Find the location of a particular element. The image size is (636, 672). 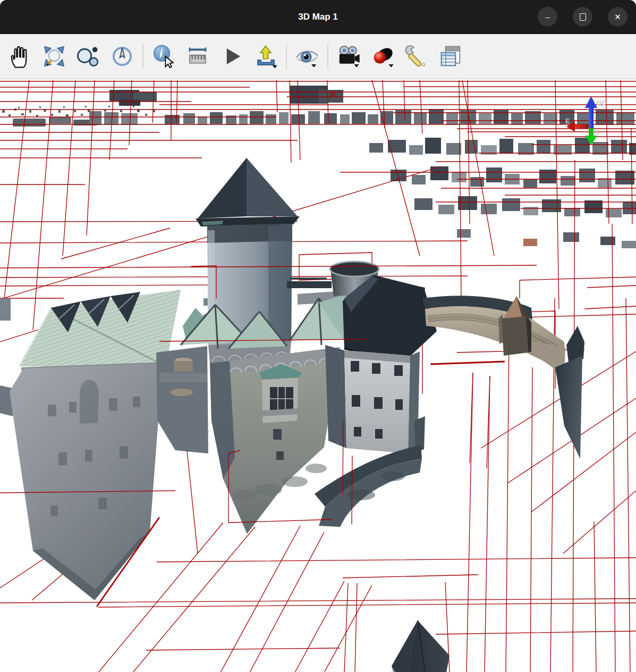

stereo-ball-icon is located at coordinates (383, 56).